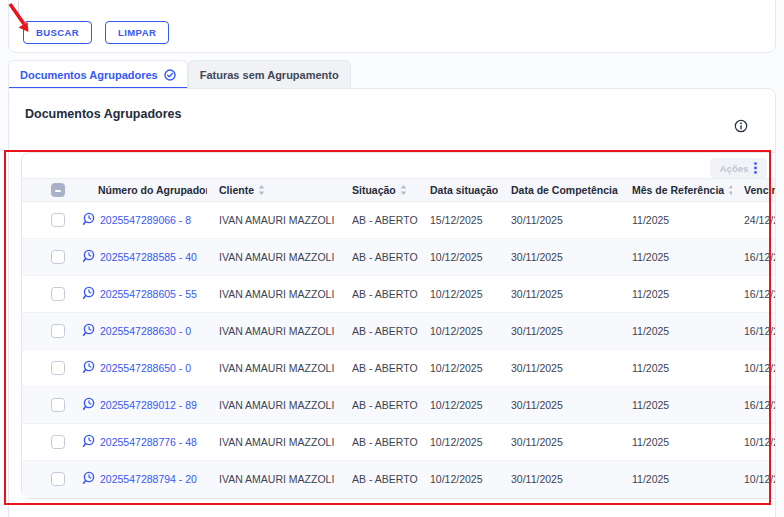  Describe the element at coordinates (146, 220) in the screenshot. I see `agrupador-link: 2025547289066 - 8` at that location.